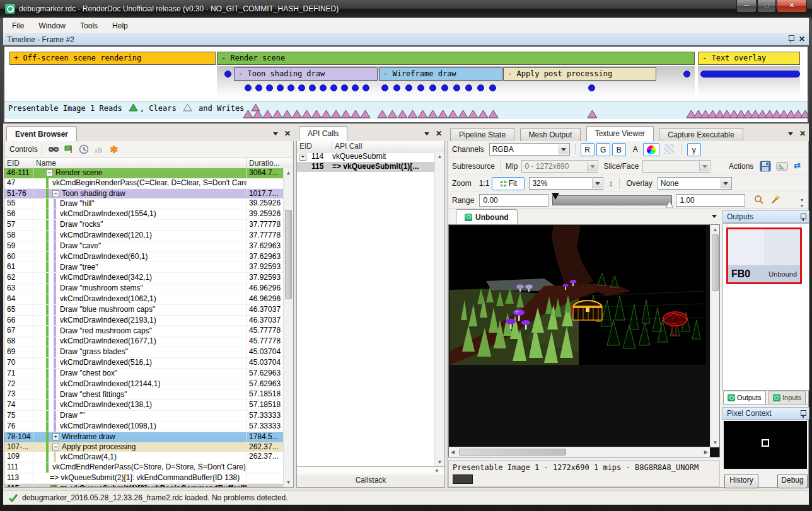  What do you see at coordinates (620, 134) in the screenshot?
I see `tab-texture-viewer: Texture Viewer` at bounding box center [620, 134].